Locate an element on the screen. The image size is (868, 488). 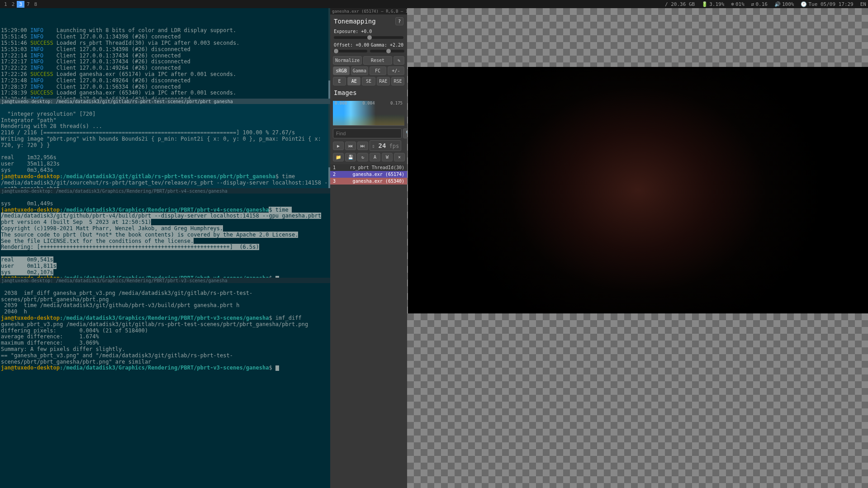
help-button: ? is located at coordinates (399, 21).